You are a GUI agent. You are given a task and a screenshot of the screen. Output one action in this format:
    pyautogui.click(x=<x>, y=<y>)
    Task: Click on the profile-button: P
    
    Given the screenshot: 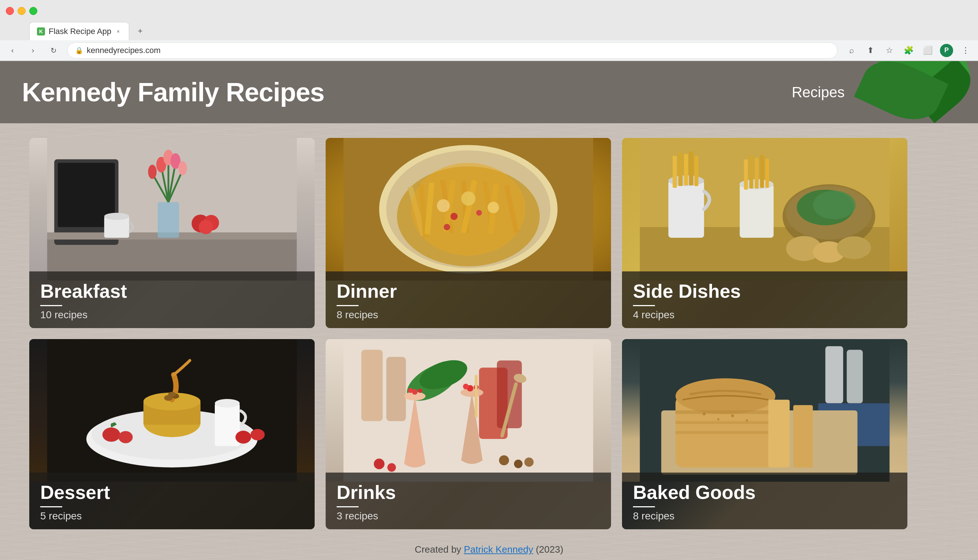 What is the action you would take?
    pyautogui.click(x=946, y=50)
    